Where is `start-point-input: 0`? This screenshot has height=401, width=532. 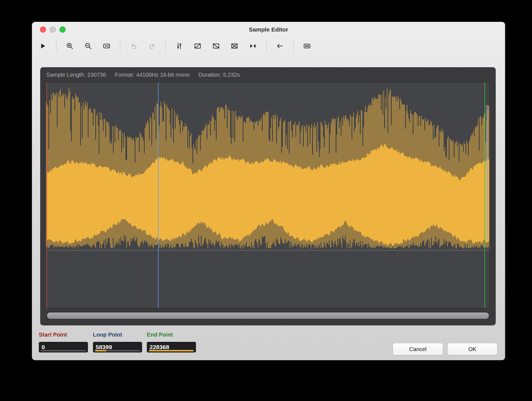 start-point-input: 0 is located at coordinates (63, 347).